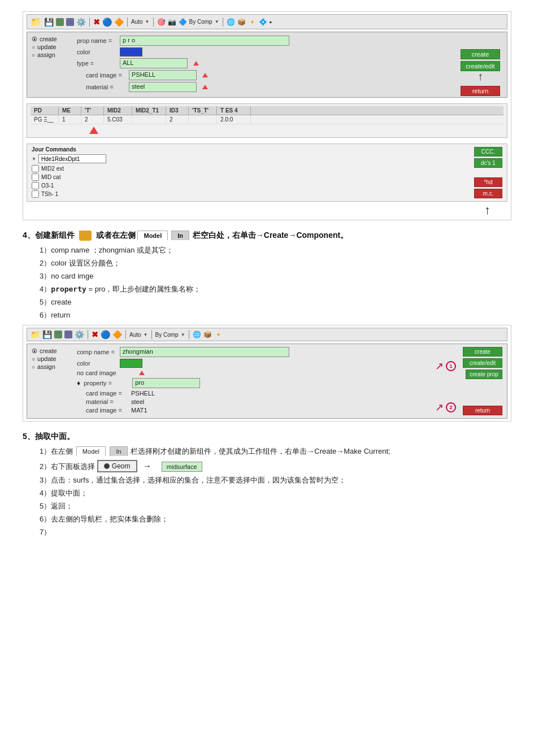 The image size is (534, 756). I want to click on create-button: create, so click(480, 54).